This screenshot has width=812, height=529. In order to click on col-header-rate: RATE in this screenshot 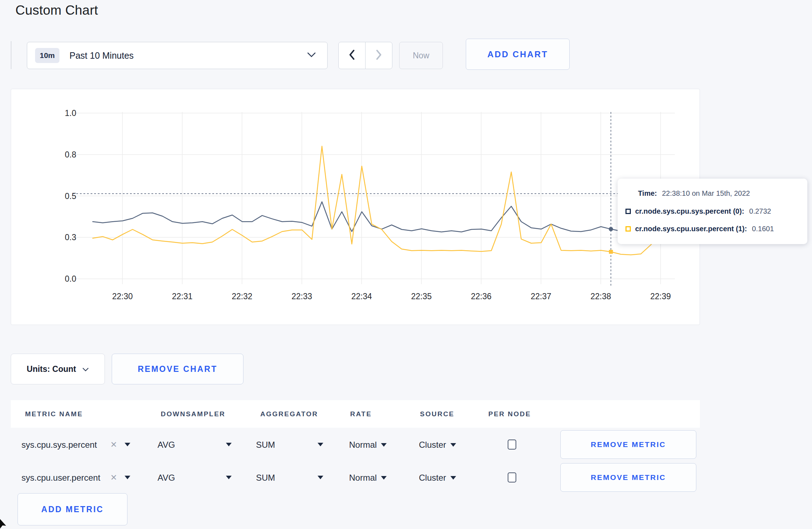, I will do `click(361, 414)`.